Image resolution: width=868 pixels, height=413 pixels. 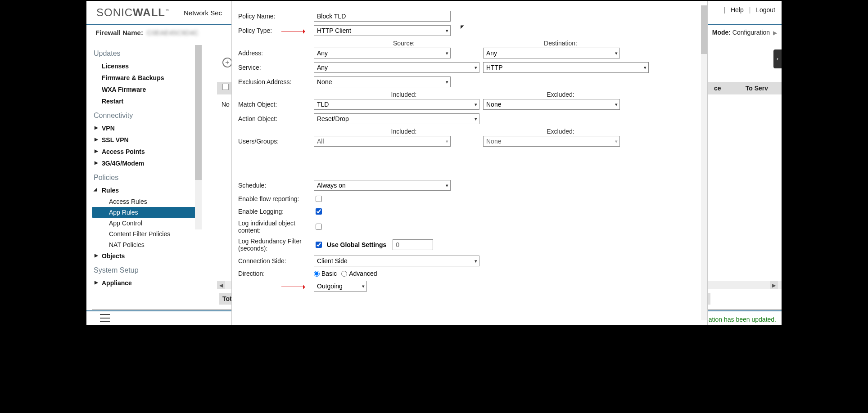 I want to click on connection-side-label: Connection Side:, so click(x=270, y=261).